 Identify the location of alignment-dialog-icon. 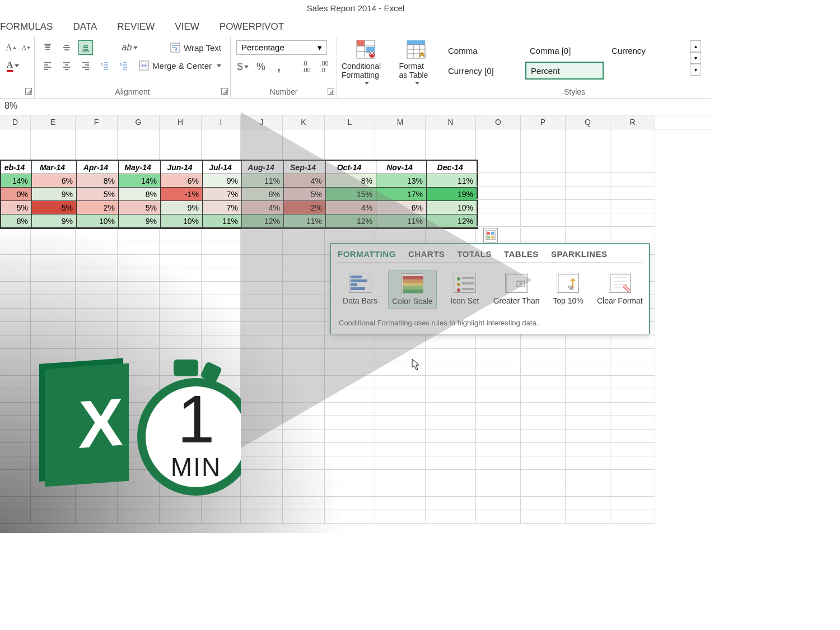
(225, 91).